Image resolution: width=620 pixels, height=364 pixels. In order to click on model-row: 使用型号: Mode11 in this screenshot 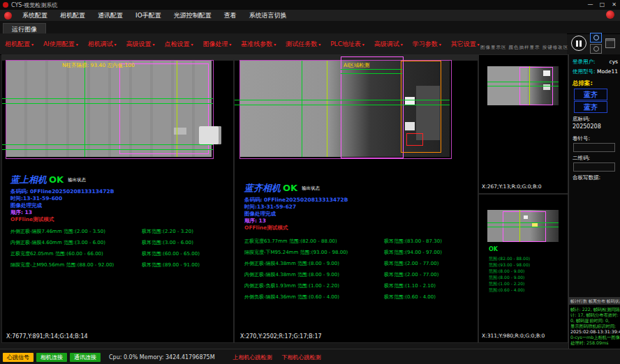, I will do `click(595, 72)`.